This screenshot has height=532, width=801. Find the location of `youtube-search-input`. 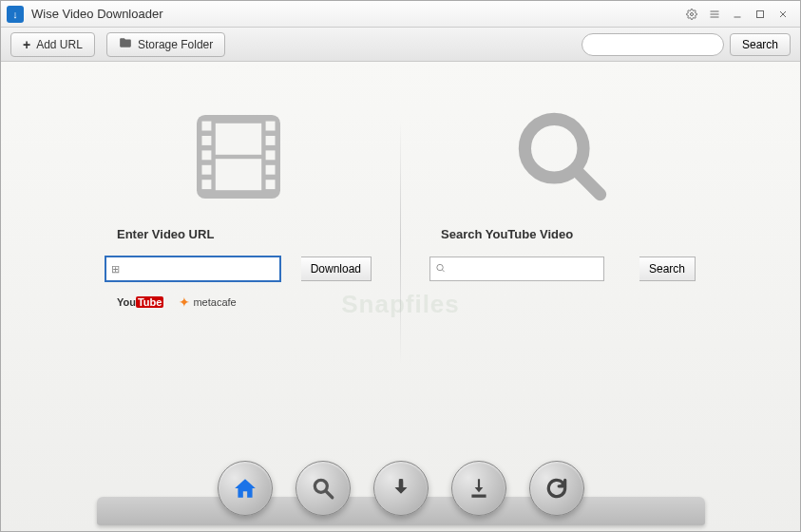

youtube-search-input is located at coordinates (517, 269).